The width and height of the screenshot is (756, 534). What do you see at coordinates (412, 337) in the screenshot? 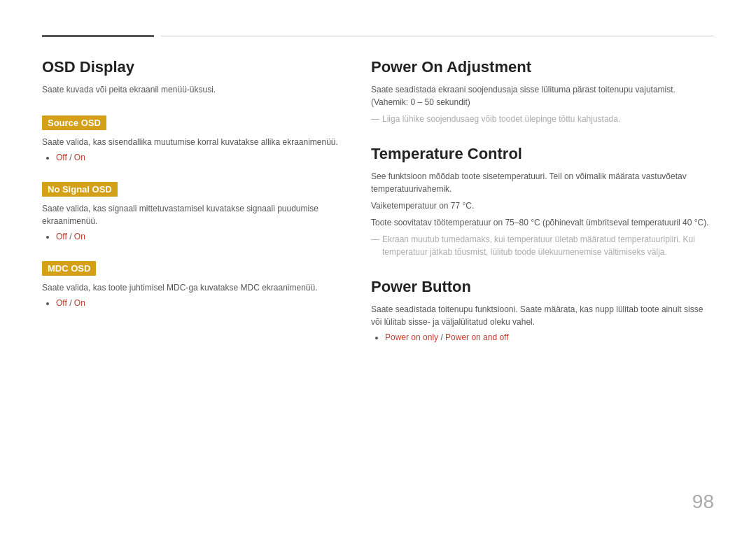
I see `power-on-only: Power on only` at bounding box center [412, 337].